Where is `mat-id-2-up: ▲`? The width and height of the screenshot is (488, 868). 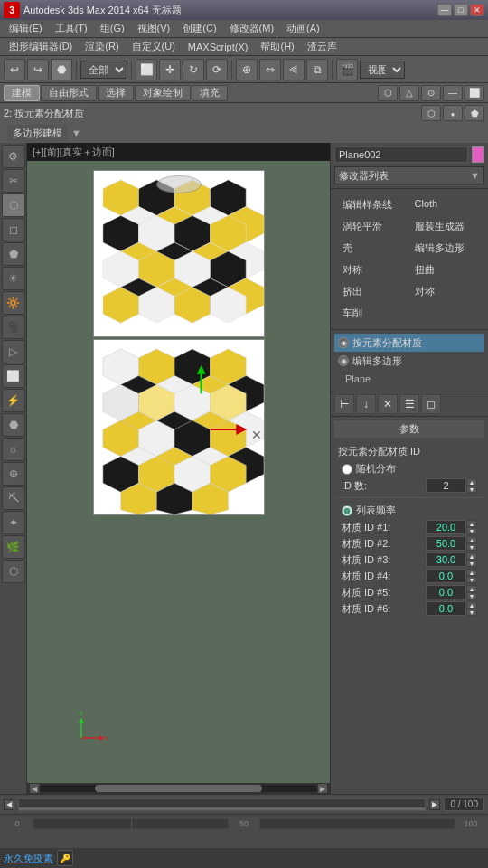
mat-id-2-up: ▲ is located at coordinates (472, 540).